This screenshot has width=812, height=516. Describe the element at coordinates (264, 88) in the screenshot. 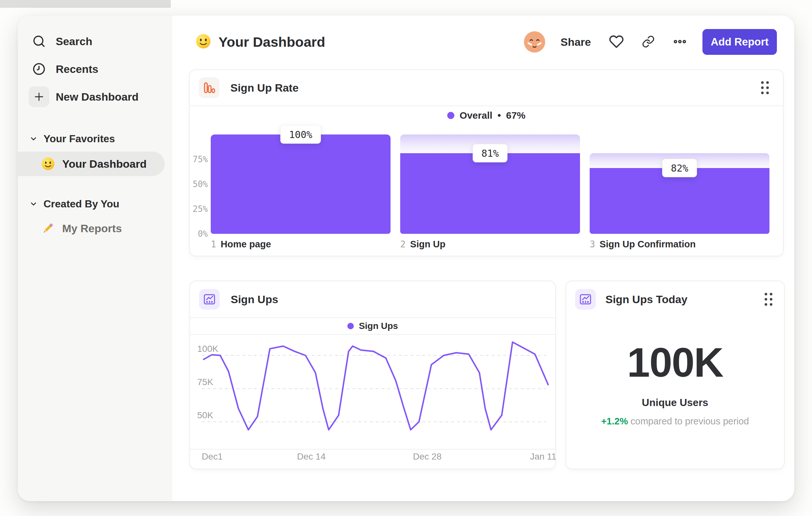

I see `card-title: Sign Up Rate` at that location.